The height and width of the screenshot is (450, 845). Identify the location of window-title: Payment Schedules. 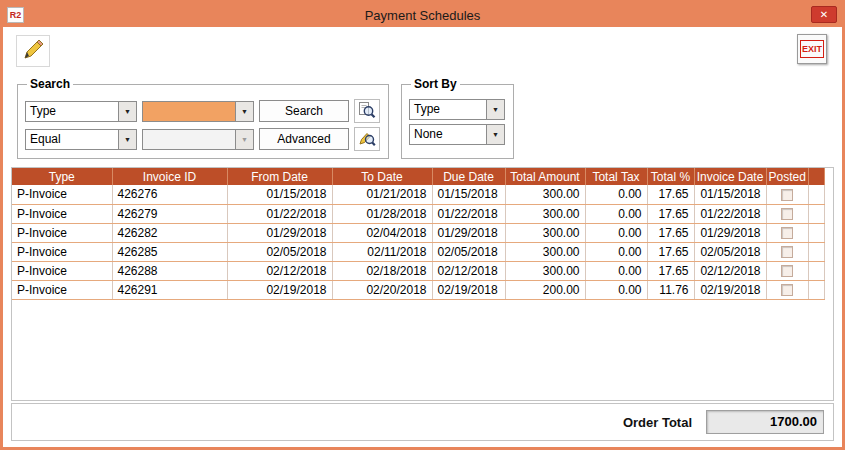
(422, 16).